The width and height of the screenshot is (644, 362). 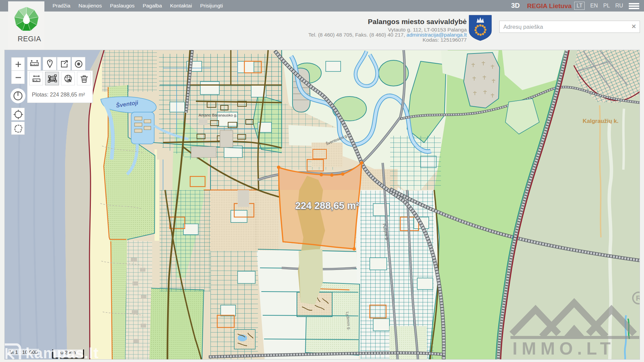 I want to click on svg-text: R, so click(x=638, y=298).